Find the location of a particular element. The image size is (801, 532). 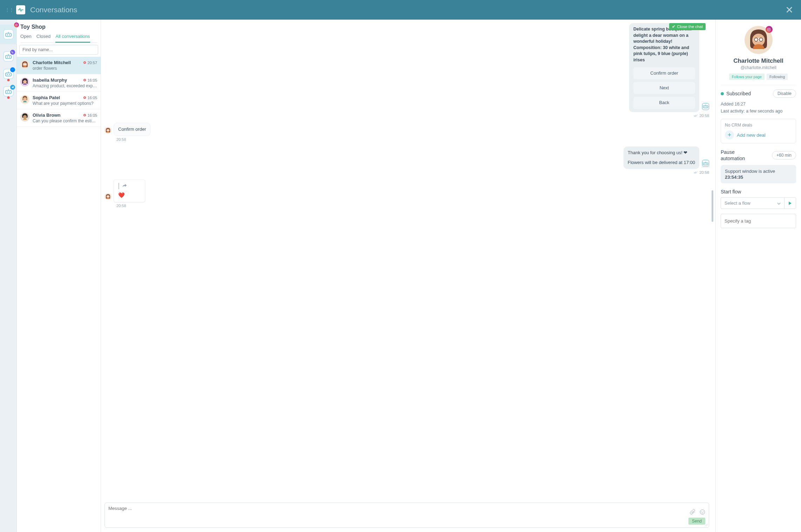

conversation-item: Olivia Brown 16:05 Can you please confir… is located at coordinates (59, 118).